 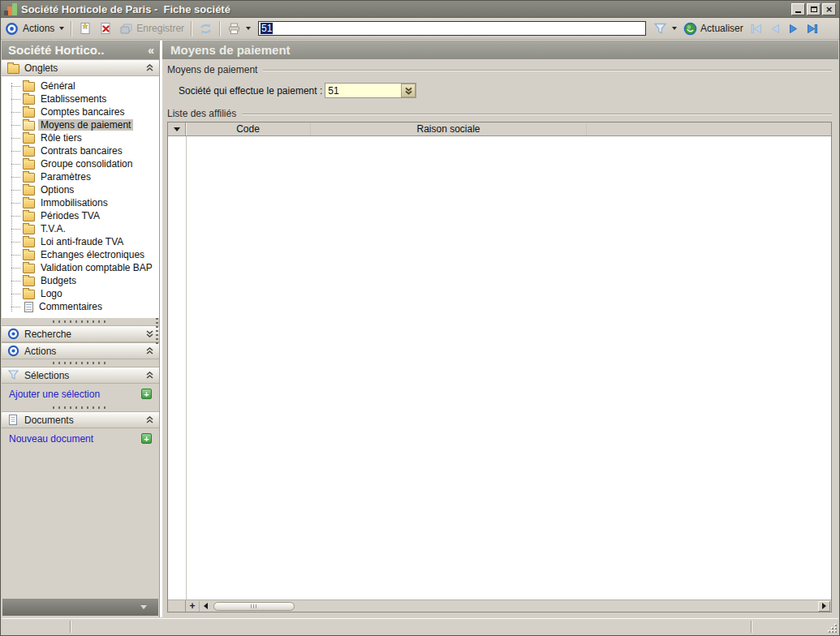 What do you see at coordinates (146, 394) in the screenshot?
I see `add-selection-button: +` at bounding box center [146, 394].